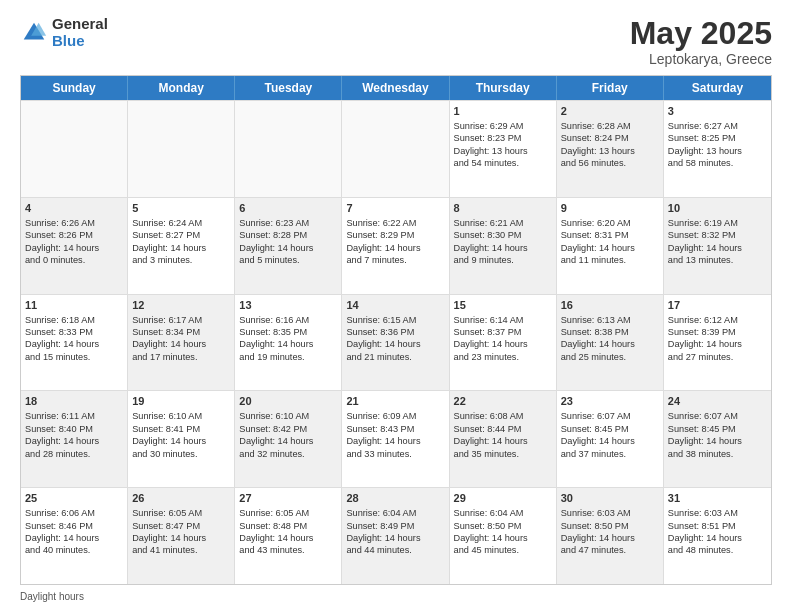 The width and height of the screenshot is (792, 612). What do you see at coordinates (80, 24) in the screenshot?
I see `logo-general: General` at bounding box center [80, 24].